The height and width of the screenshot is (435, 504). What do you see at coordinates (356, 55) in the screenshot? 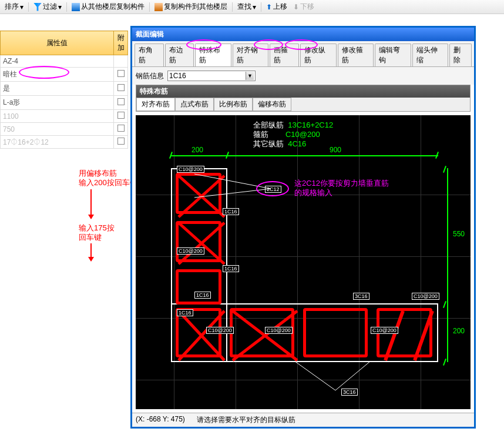
I see `tab-mods: 修改箍筋` at bounding box center [356, 55].